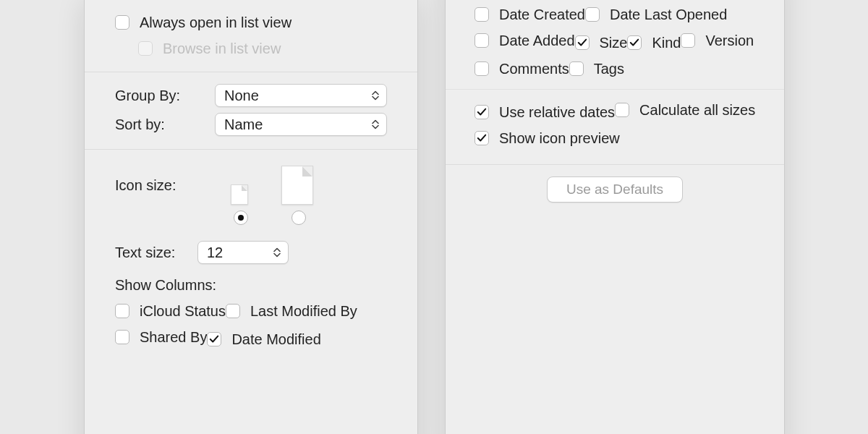 This screenshot has width=868, height=434. Describe the element at coordinates (525, 41) in the screenshot. I see `column-date-added-checkbox: Date Added` at that location.